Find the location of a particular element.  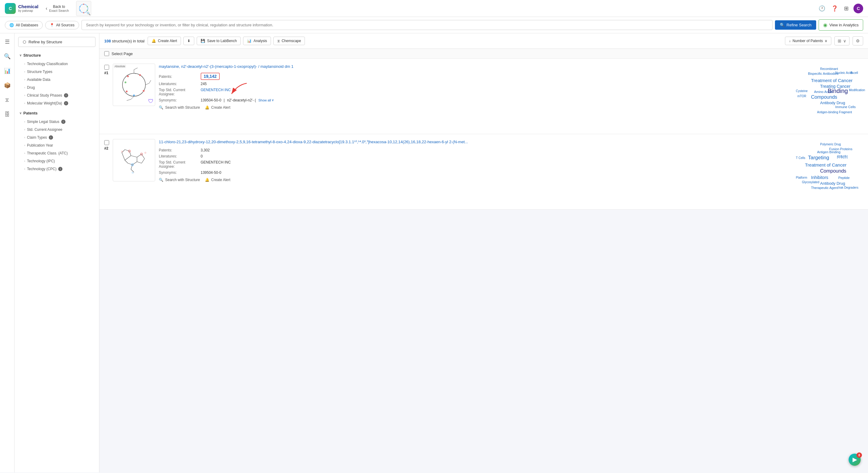

word-cloud-term: mTOR is located at coordinates (802, 96).